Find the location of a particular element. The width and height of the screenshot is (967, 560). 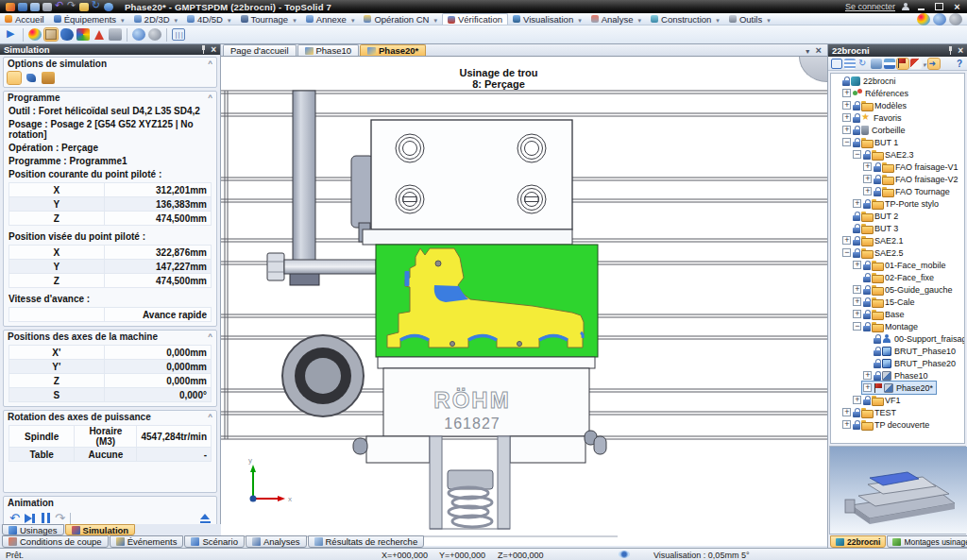

refresh-icon is located at coordinates (96, 8).